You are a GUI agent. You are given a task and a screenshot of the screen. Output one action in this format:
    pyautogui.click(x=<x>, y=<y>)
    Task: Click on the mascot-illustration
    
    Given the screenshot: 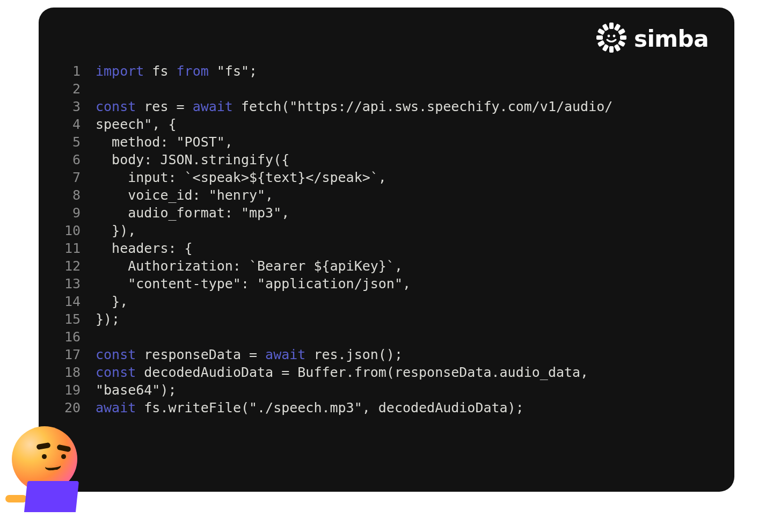 What is the action you would take?
    pyautogui.click(x=45, y=469)
    